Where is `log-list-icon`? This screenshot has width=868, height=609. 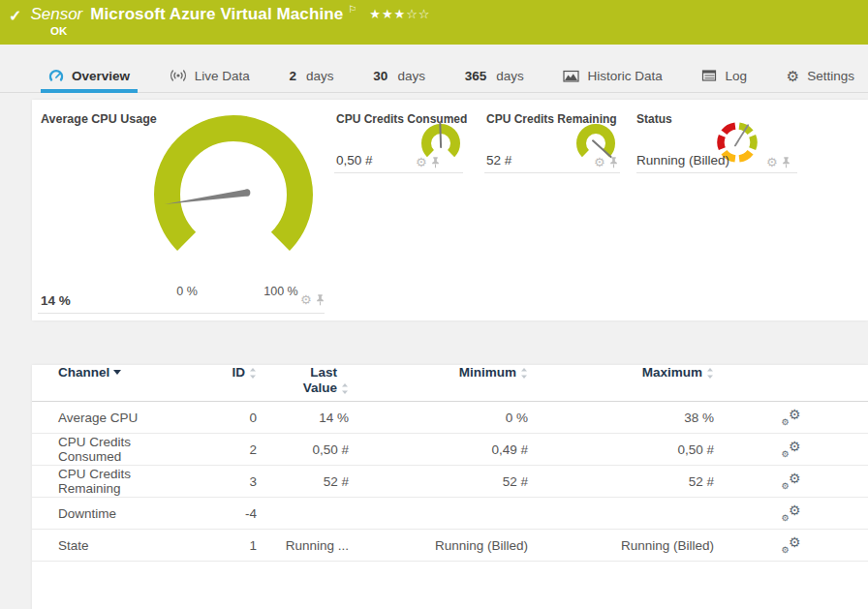
log-list-icon is located at coordinates (709, 76).